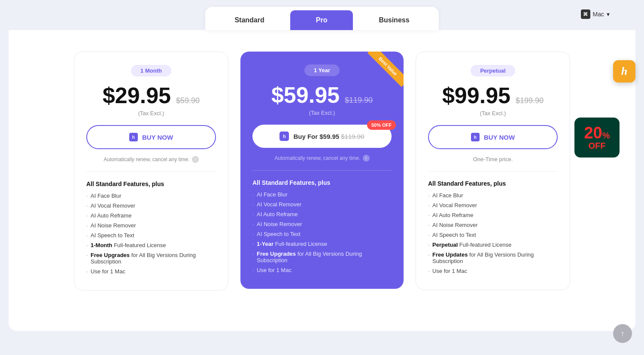 The width and height of the screenshot is (644, 355). What do you see at coordinates (151, 272) in the screenshot?
I see `standard-feature-mac: Use for 1 Mac` at bounding box center [151, 272].